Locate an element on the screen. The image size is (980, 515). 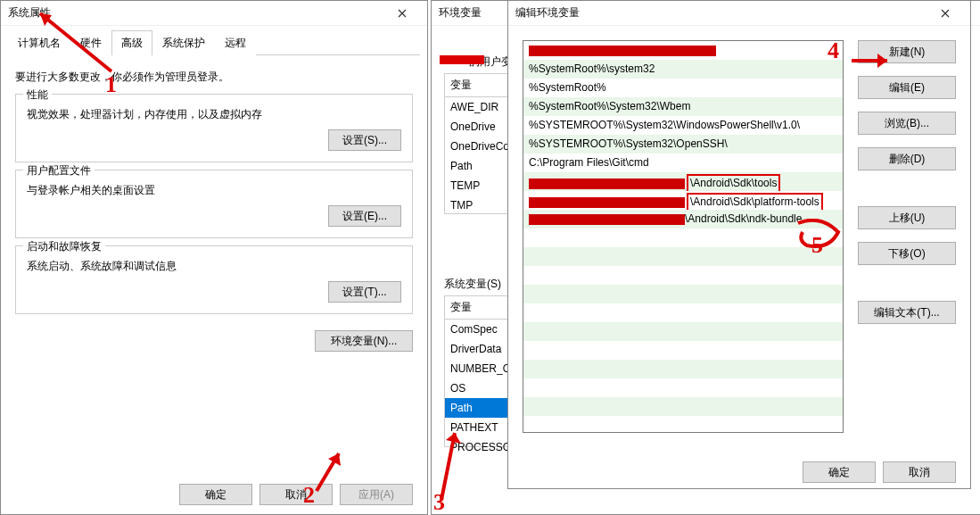
profiles-group: 用户配置文件 与登录帐户相关的桌面设置 设置(E)... is located at coordinates (214, 204).